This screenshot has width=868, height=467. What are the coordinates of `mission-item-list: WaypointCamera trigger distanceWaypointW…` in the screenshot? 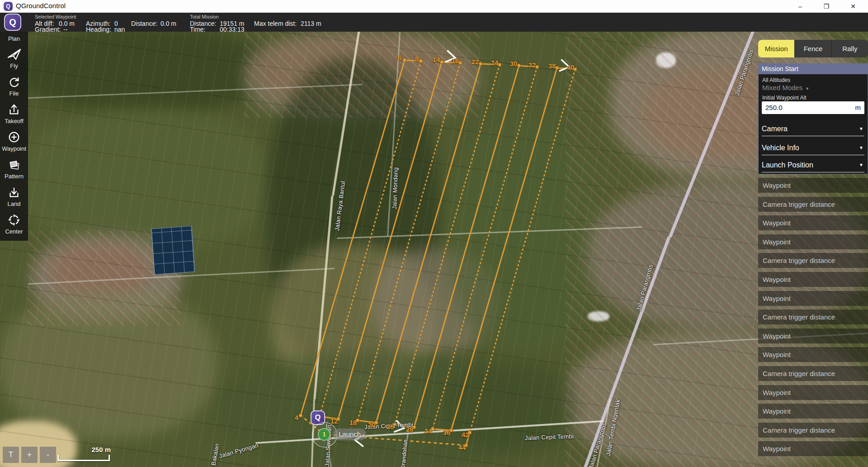 It's located at (813, 322).